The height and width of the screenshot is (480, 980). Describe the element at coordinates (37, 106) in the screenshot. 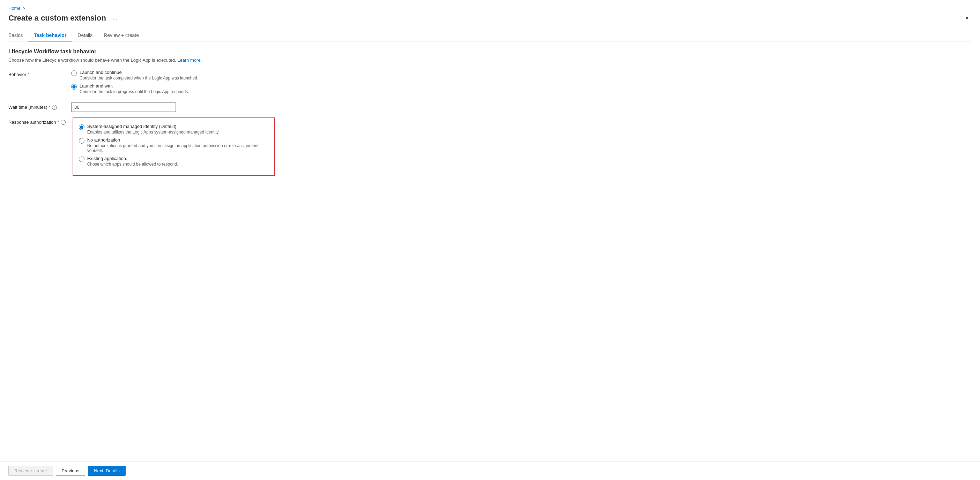

I see `wait-time-label: Wait time (minutes) * i` at that location.